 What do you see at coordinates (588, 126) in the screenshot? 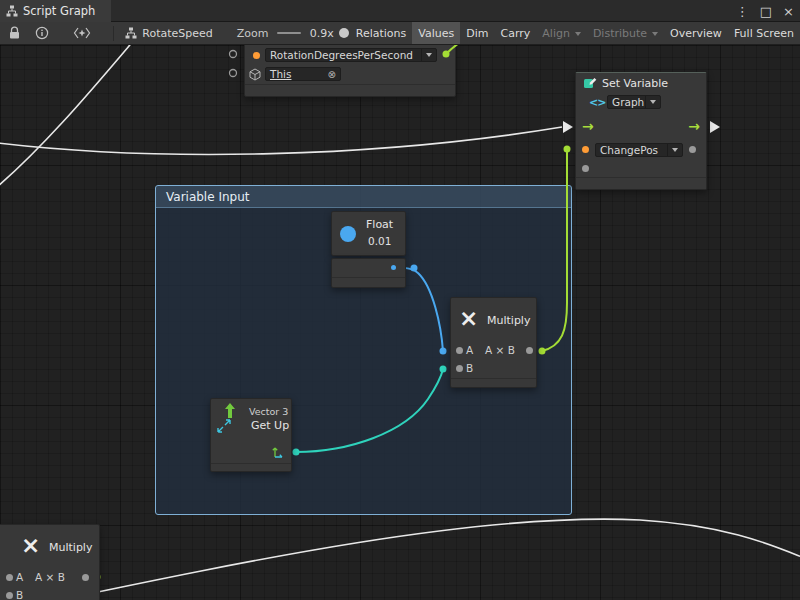
I see `flow-in-port-icon: →` at bounding box center [588, 126].